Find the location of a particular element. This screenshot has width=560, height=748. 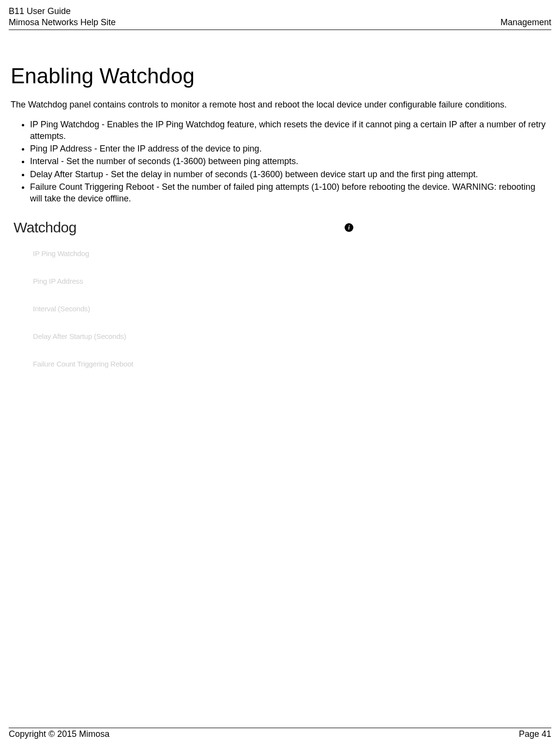

field-failure-count: Failure Count Triggering Reboot is located at coordinates (197, 364).